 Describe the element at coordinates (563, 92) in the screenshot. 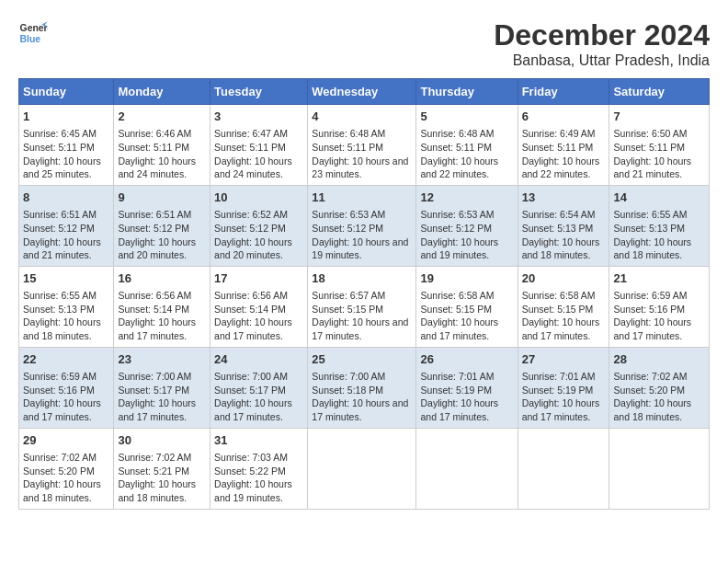

I see `col-friday: Friday` at that location.